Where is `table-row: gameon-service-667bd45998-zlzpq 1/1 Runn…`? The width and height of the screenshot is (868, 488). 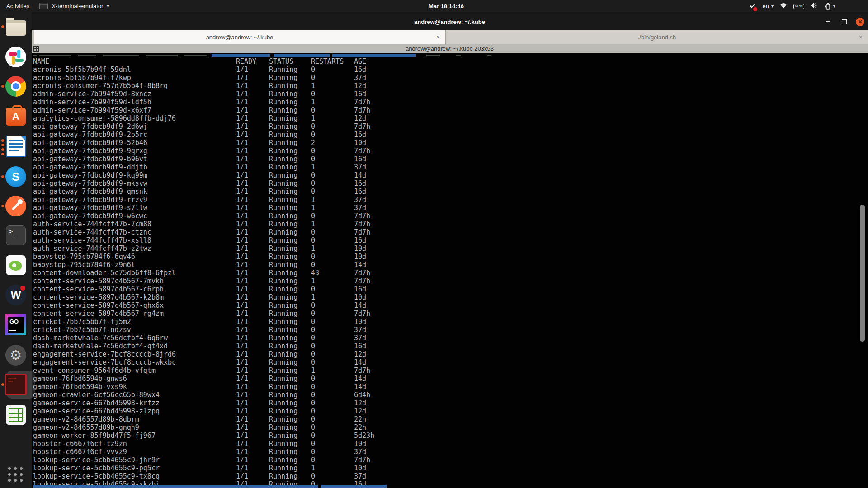 table-row: gameon-service-667bd45998-zlzpq 1/1 Runn… is located at coordinates (450, 411).